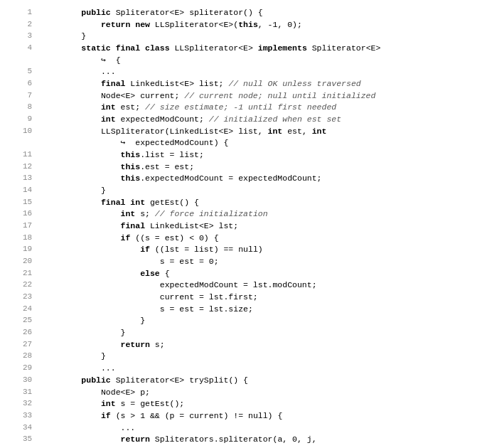 The image size is (487, 448). Describe the element at coordinates (243, 73) in the screenshot. I see `table-row: 5 ...` at that location.